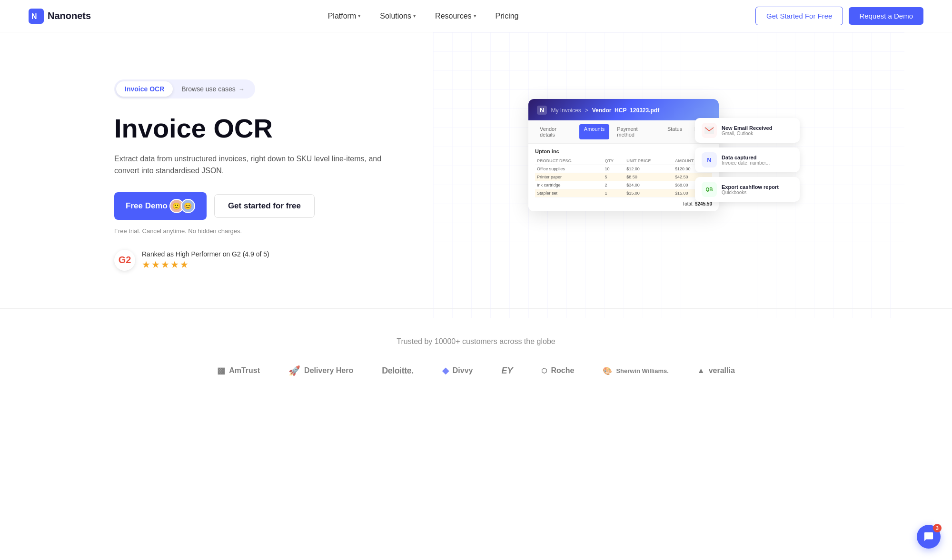  I want to click on navbar: N Nanonets Platform ▾ Solutions ▾ Resour…, so click(476, 16).